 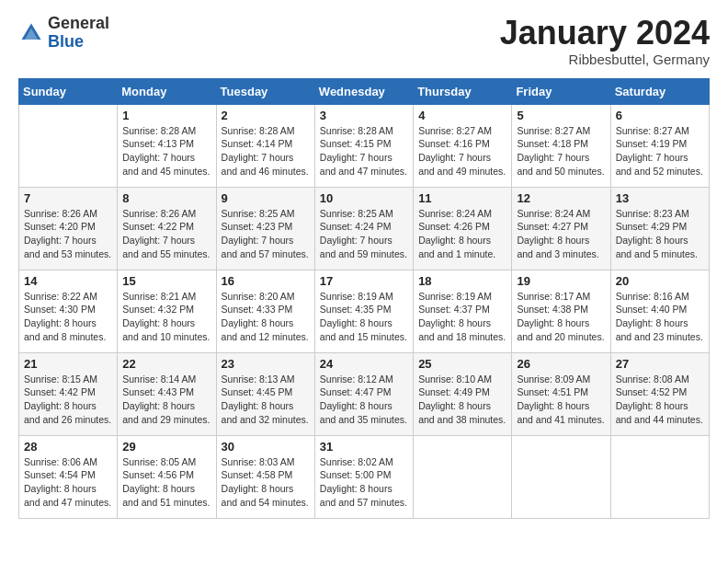 I want to click on table-row: 6Sunrise: 8:27 AMSunset: 4:19 PMDaylight…, so click(x=660, y=145).